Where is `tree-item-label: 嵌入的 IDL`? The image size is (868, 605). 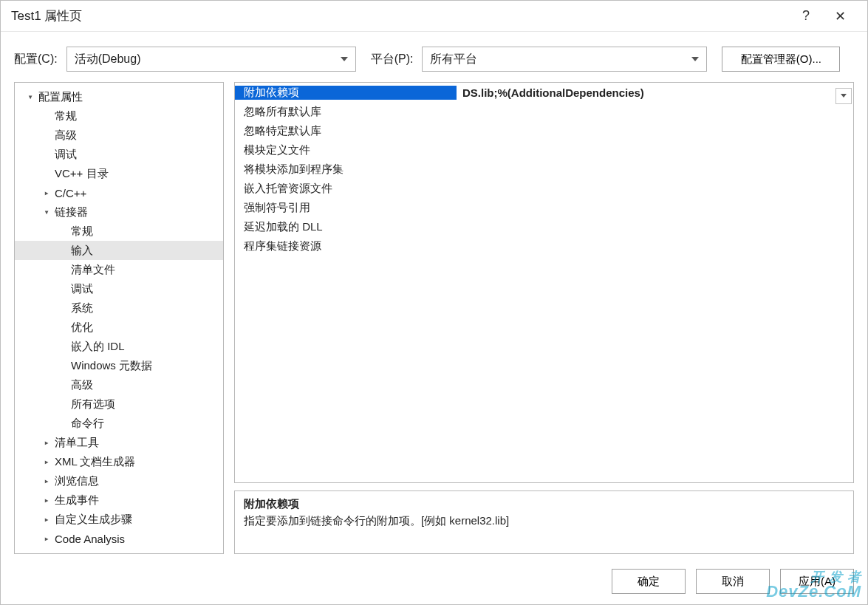
tree-item-label: 嵌入的 IDL is located at coordinates (98, 347).